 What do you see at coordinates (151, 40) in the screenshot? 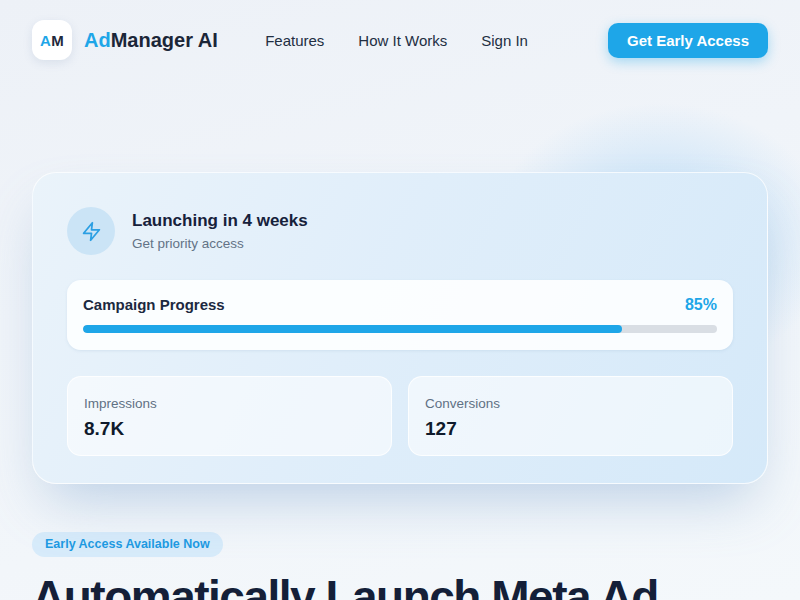
I see `brand-name: AdManager AI` at bounding box center [151, 40].